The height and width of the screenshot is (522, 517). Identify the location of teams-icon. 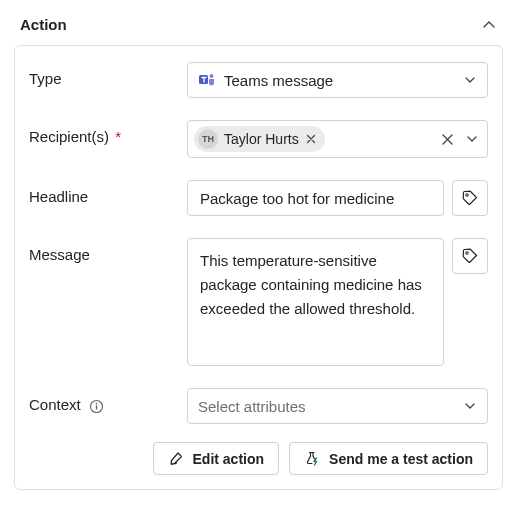
(207, 80).